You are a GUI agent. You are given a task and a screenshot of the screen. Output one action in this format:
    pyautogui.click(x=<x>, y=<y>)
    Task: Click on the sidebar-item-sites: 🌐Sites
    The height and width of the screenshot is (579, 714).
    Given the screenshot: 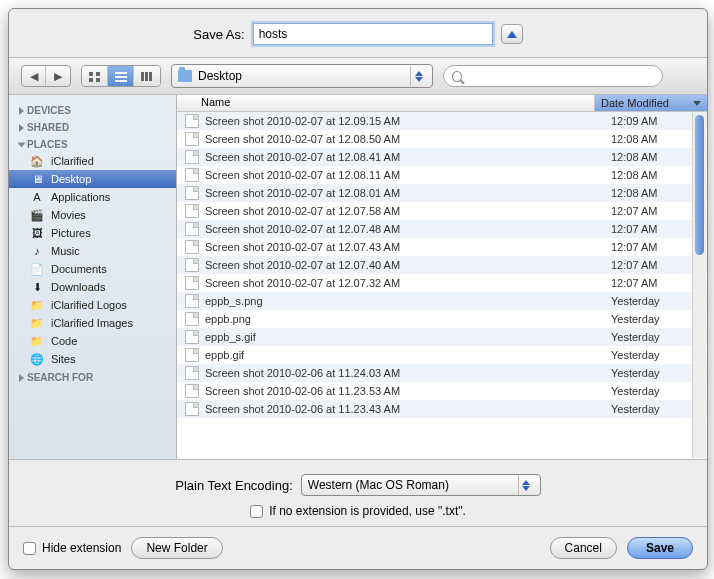 What is the action you would take?
    pyautogui.click(x=92, y=359)
    